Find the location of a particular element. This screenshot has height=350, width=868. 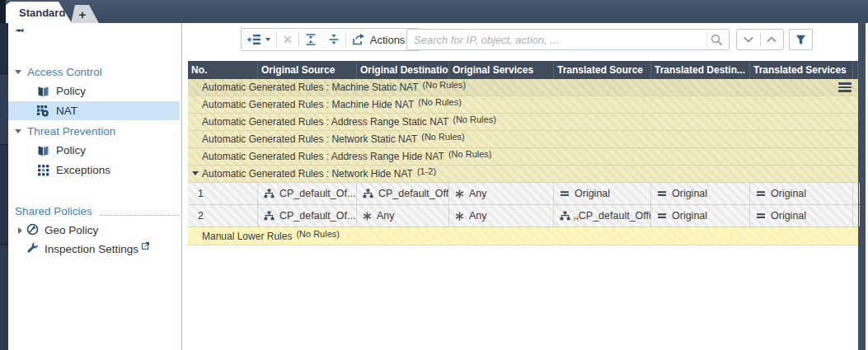

left-strip-segment is located at coordinates (4, 298).